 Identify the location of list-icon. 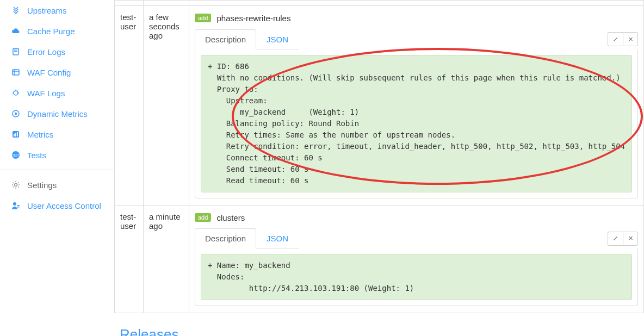
(16, 72).